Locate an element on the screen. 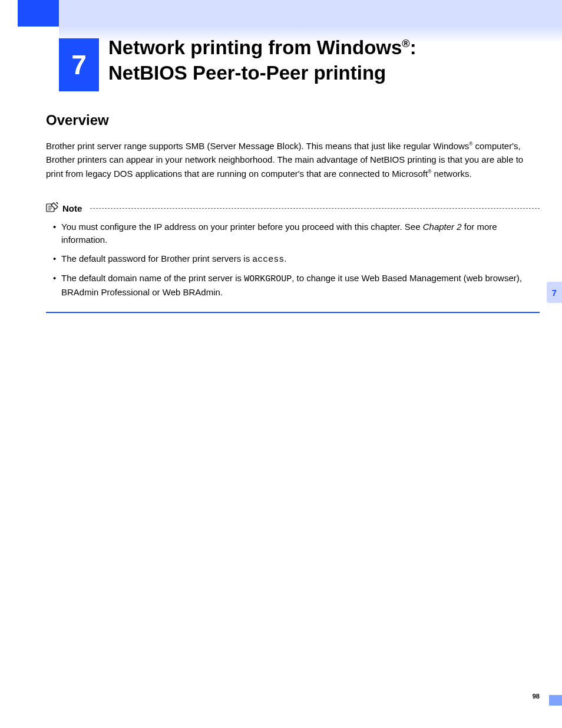 This screenshot has height=728, width=562. note-item-3-pre: The default domain name of the print ser… is located at coordinates (153, 278).